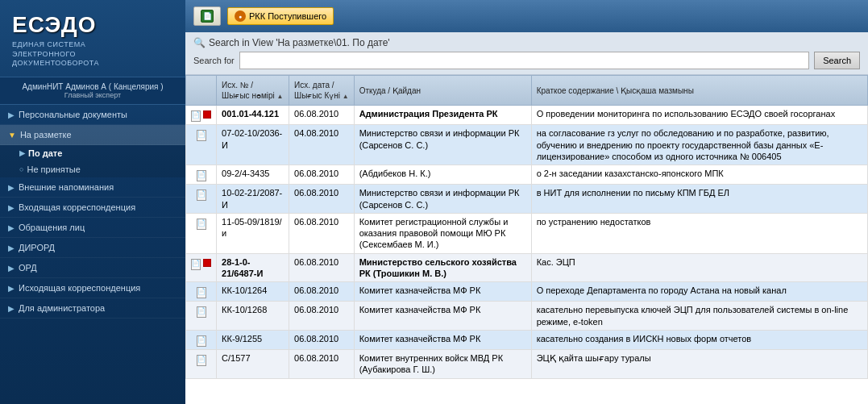 The image size is (868, 404). Describe the element at coordinates (253, 199) in the screenshot. I see `number-cell: 10-02-21/2087-И` at that location.